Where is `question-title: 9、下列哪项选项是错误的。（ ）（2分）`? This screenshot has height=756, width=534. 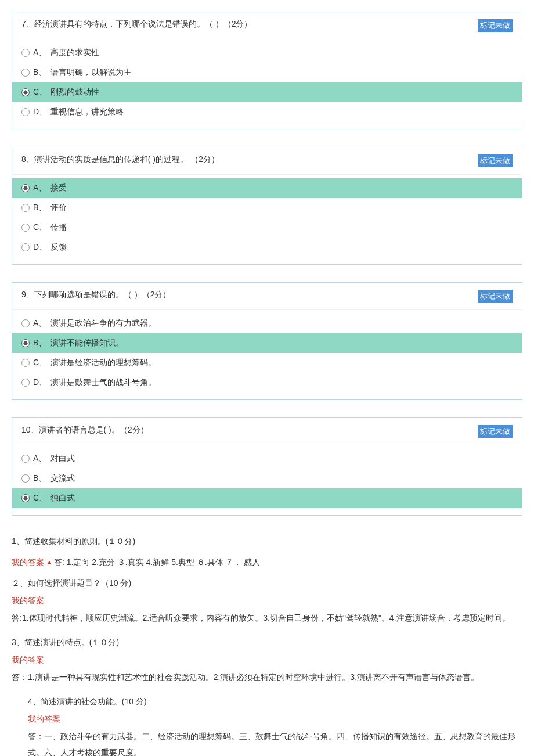
question-title: 9、下列哪项选项是错误的。（ ）（2分） is located at coordinates (96, 296).